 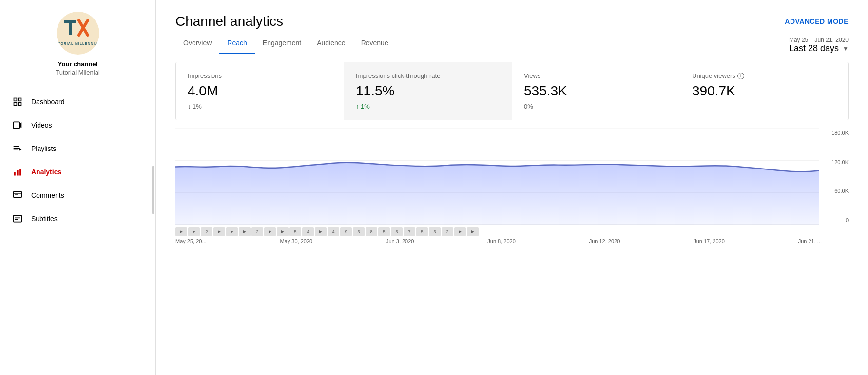 I want to click on analytics-icon, so click(x=18, y=172).